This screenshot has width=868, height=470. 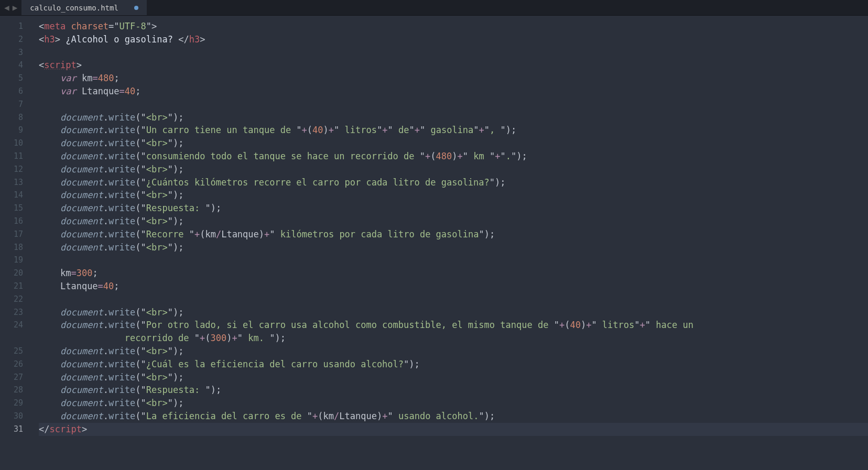 What do you see at coordinates (453, 40) in the screenshot?
I see `code-line: <h3> ¿Alcohol o gasolina? </h3>` at bounding box center [453, 40].